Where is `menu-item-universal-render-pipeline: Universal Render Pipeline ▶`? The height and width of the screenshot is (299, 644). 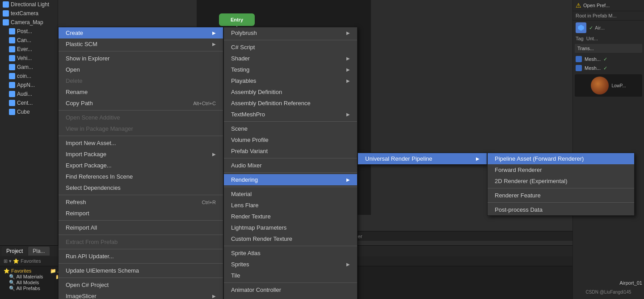
menu-item-universal-render-pipeline: Universal Render Pipeline ▶ is located at coordinates (422, 158).